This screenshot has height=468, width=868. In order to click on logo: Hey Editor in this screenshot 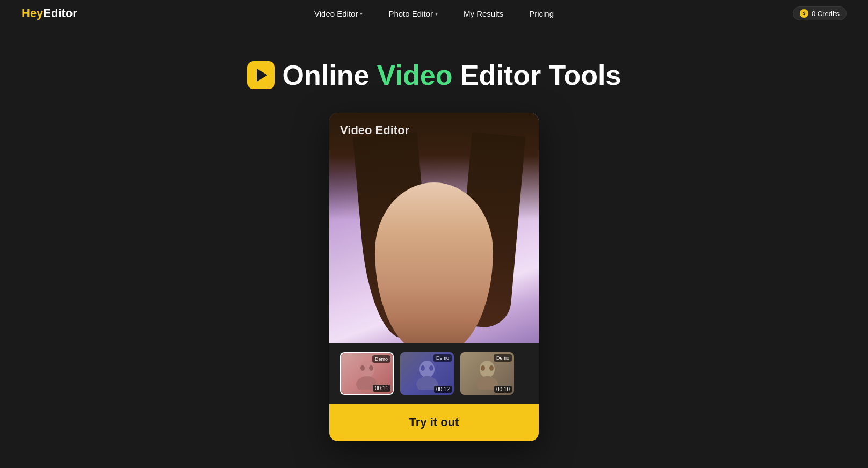, I will do `click(49, 13)`.